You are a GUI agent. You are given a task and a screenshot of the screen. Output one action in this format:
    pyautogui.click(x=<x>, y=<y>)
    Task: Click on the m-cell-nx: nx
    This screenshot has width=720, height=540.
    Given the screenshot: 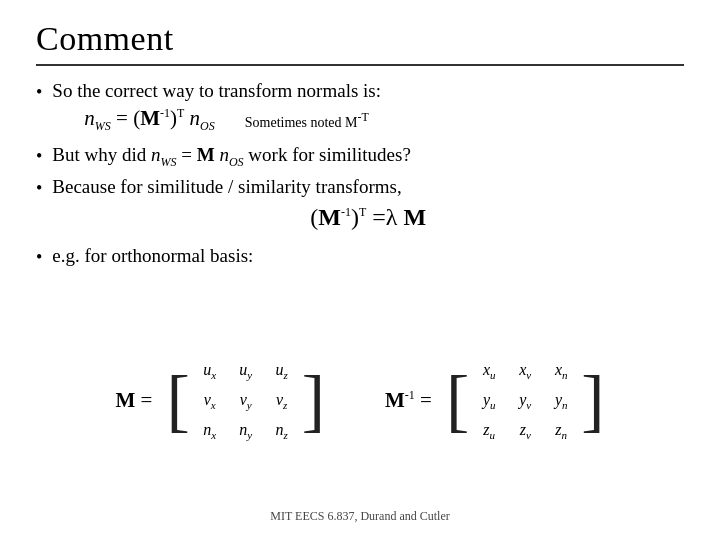 What is the action you would take?
    pyautogui.click(x=210, y=431)
    